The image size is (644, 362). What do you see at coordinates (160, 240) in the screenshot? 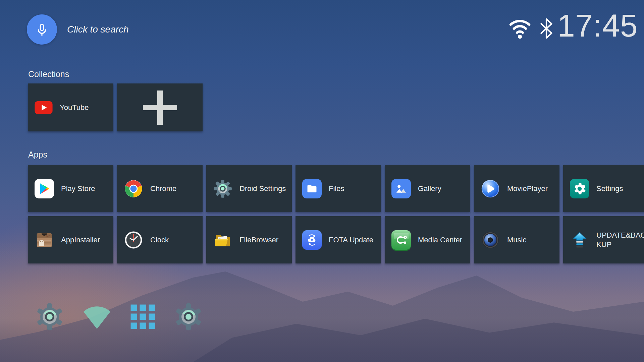
I see `app-tile-label: Clock` at bounding box center [160, 240].